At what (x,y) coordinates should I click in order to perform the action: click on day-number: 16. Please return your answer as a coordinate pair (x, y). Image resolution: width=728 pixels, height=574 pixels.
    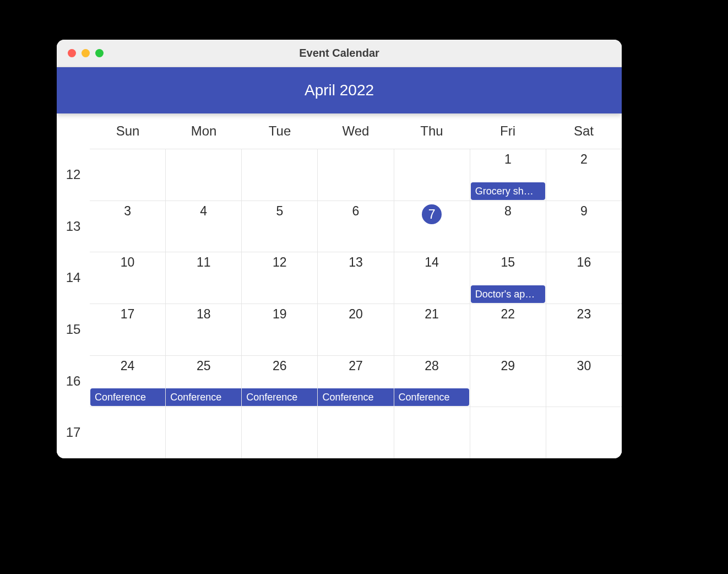
    Looking at the image, I should click on (584, 262).